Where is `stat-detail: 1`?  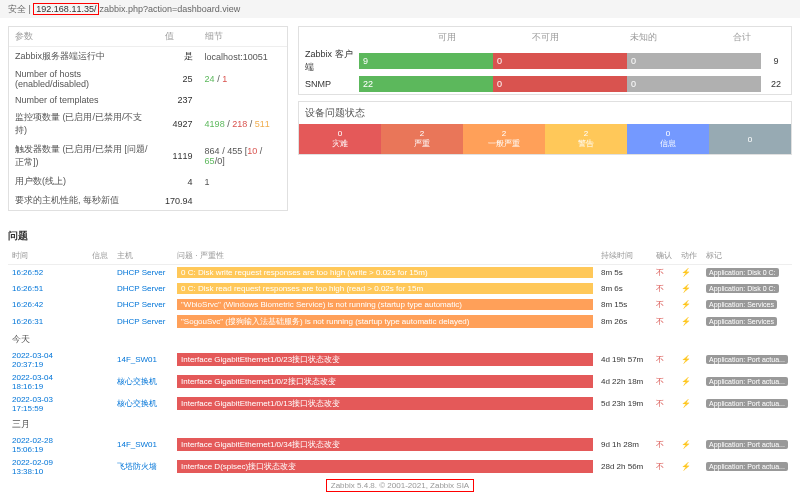 stat-detail: 1 is located at coordinates (243, 182).